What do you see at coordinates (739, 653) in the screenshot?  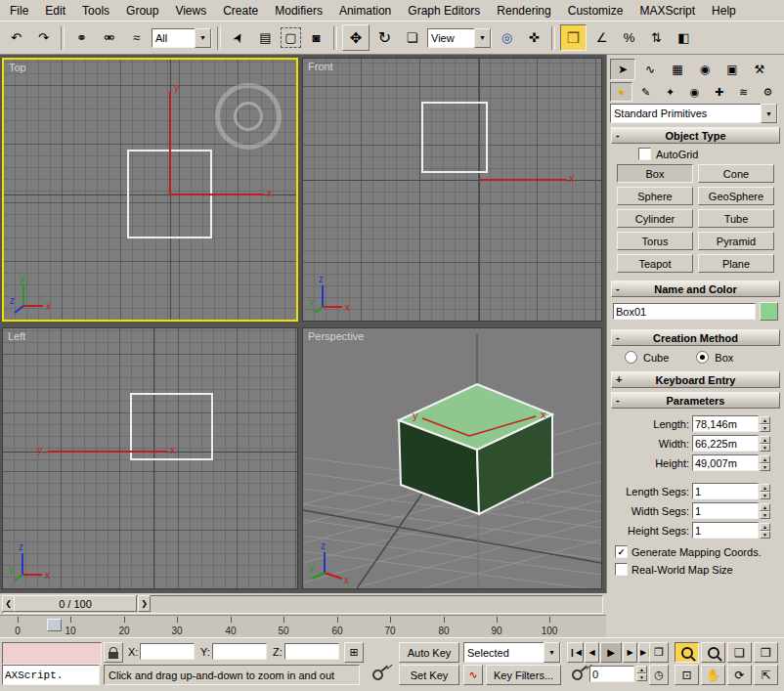 I see `zoom-extents-icon: ❏` at bounding box center [739, 653].